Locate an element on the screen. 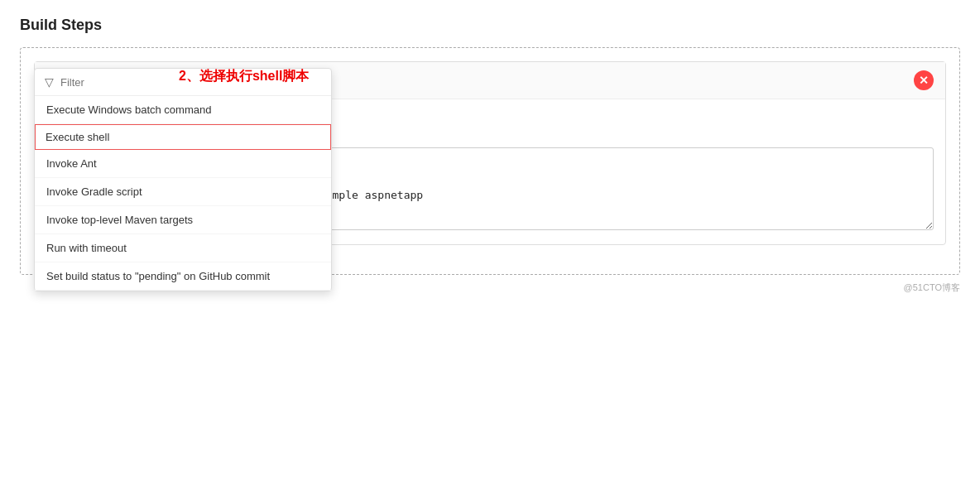 The height and width of the screenshot is (491, 980). dropdown-menu: ▽ Execute Windows batch command Execute … is located at coordinates (183, 180).